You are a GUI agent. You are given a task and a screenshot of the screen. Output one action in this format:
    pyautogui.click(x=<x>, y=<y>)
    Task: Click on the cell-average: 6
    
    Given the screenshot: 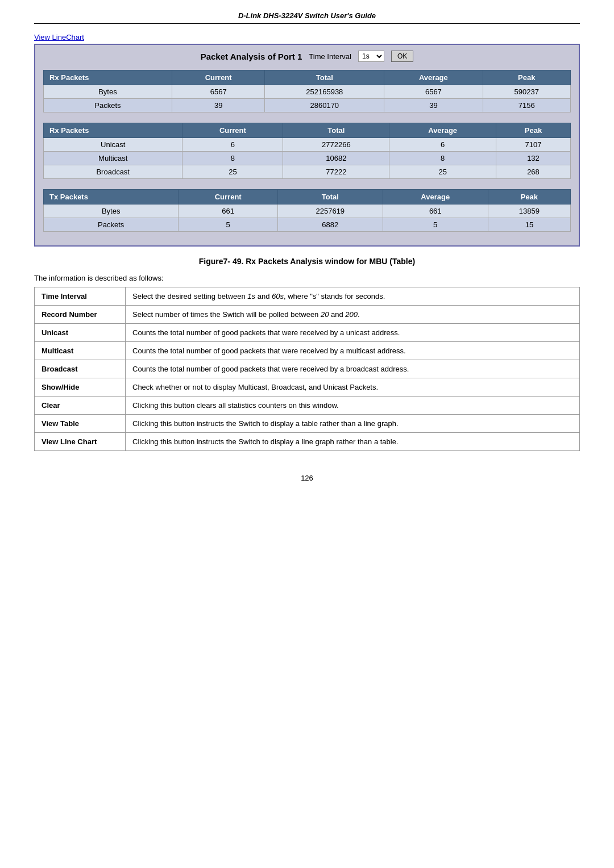 What is the action you would take?
    pyautogui.click(x=443, y=145)
    